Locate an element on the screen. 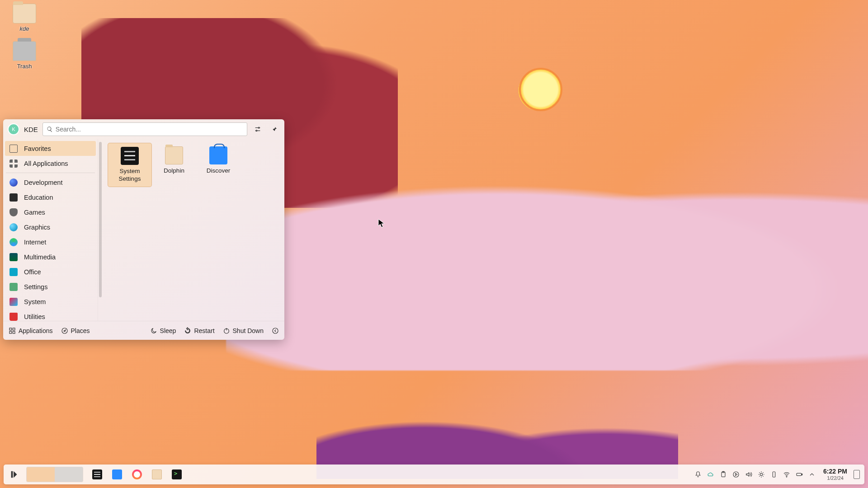  sidebar-item-all-applications: All Applications is located at coordinates (51, 164).